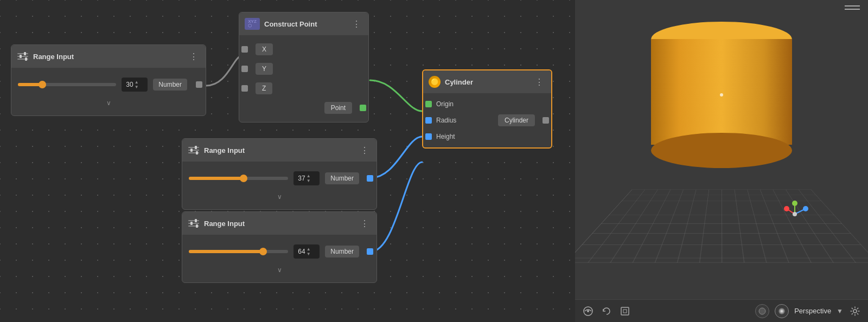  Describe the element at coordinates (795, 214) in the screenshot. I see `gizmo-svg` at that location.